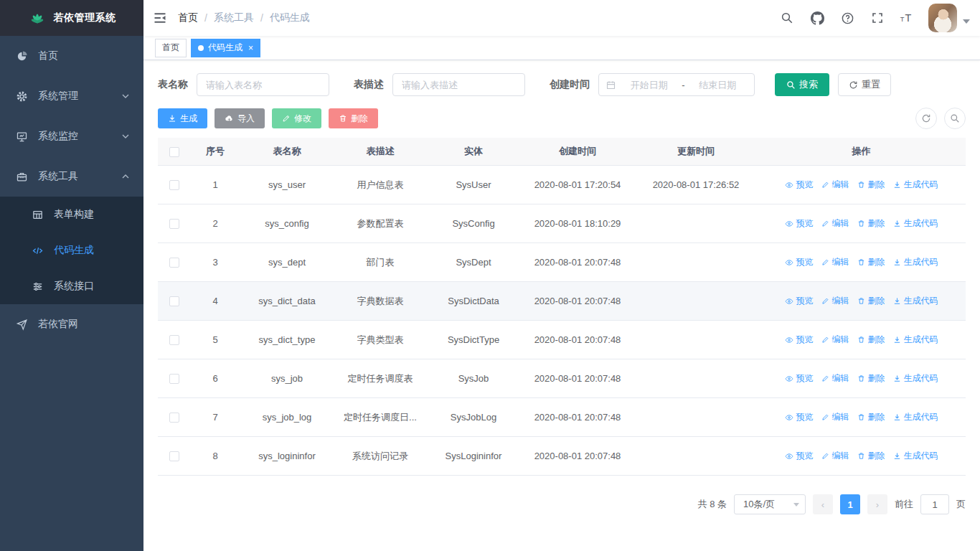 The width and height of the screenshot is (980, 551). Describe the element at coordinates (908, 18) in the screenshot. I see `font-size-icon: T T` at that location.